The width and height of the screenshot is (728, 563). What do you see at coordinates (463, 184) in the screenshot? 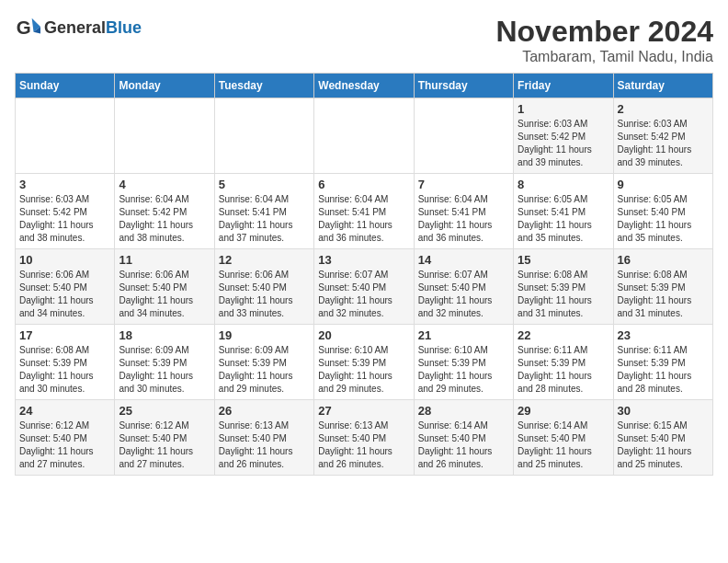
I see `day-number: 7` at bounding box center [463, 184].